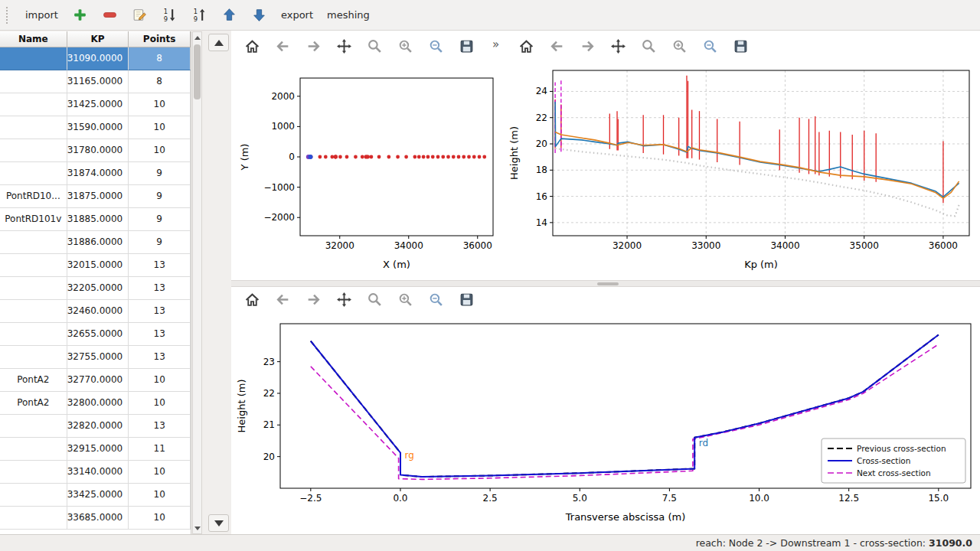 Image resolution: width=980 pixels, height=551 pixels. What do you see at coordinates (95, 357) in the screenshot?
I see `table-row: 32755.000013` at bounding box center [95, 357].